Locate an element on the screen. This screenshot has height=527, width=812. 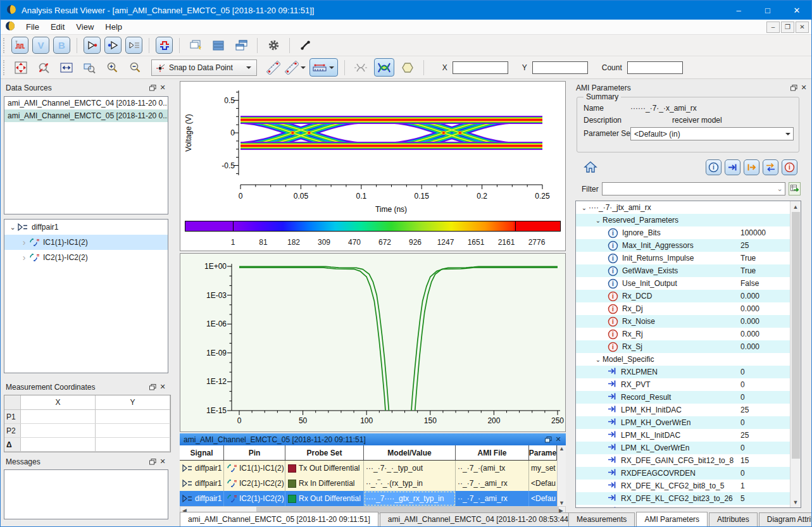
parameter-row: Record_Result0 is located at coordinates (689, 397).